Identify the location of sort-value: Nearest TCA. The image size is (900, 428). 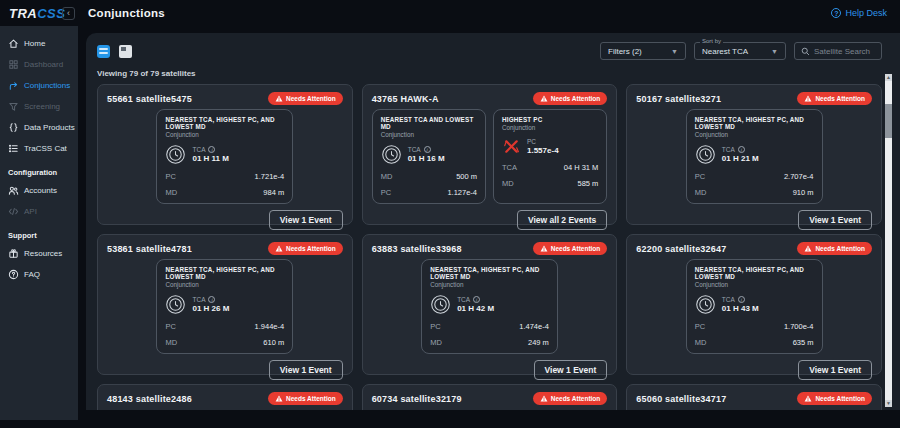
(725, 52).